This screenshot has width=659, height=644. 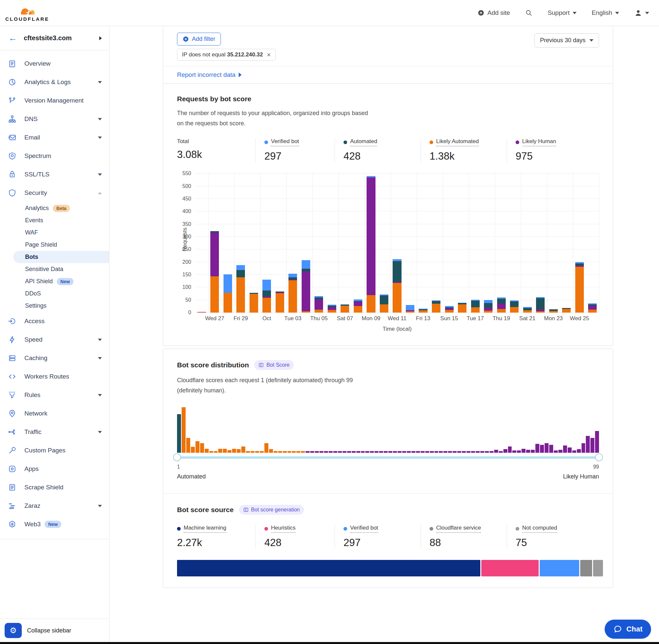 What do you see at coordinates (49, 630) in the screenshot?
I see `collapse-sidebar-label: Collapse sidebar` at bounding box center [49, 630].